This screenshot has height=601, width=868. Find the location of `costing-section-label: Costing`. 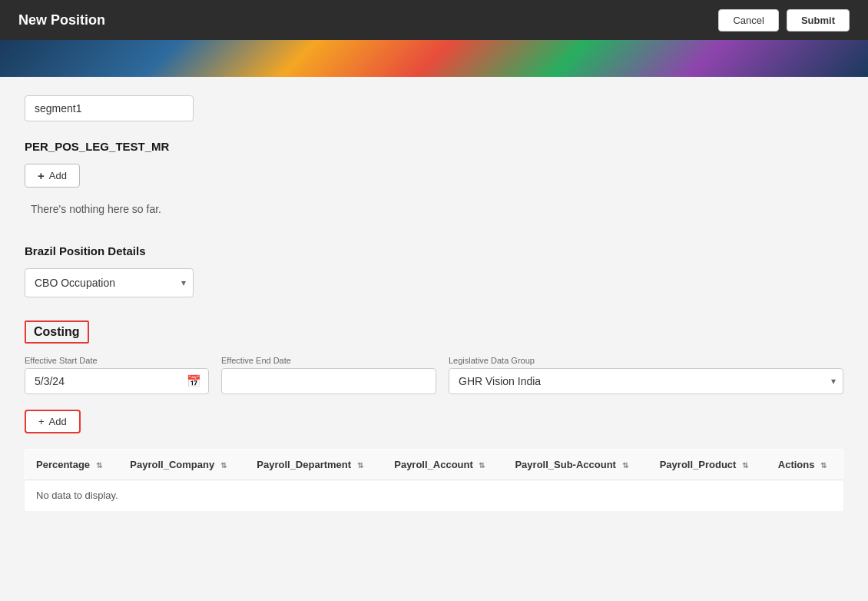

costing-section-label: Costing is located at coordinates (57, 332).